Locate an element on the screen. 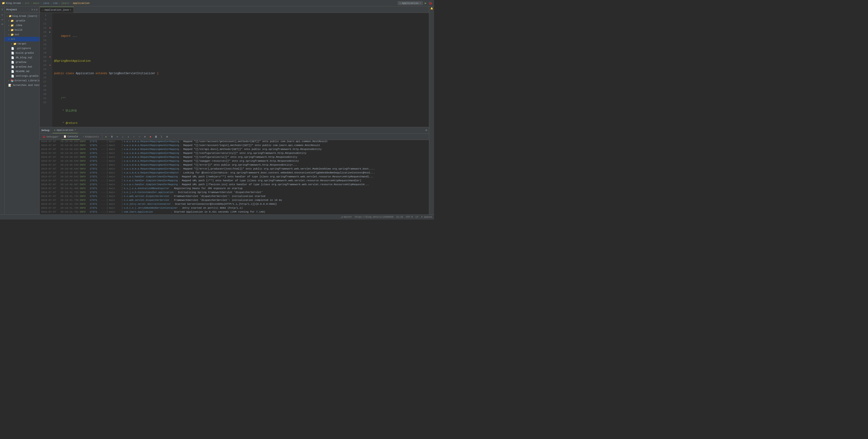 The image size is (868, 439). tab-console: 📋 Console is located at coordinates (71, 137).